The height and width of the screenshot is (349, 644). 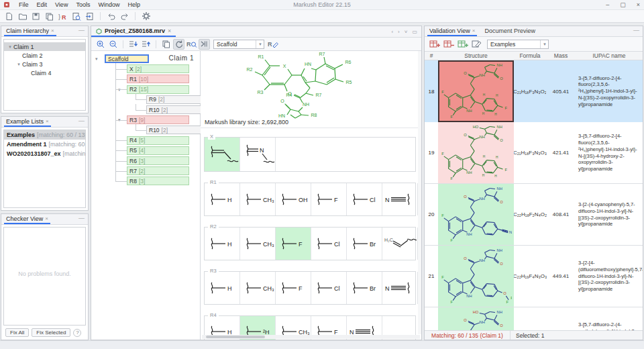 What do you see at coordinates (294, 199) in the screenshot?
I see `fragment-oh: OH` at bounding box center [294, 199].